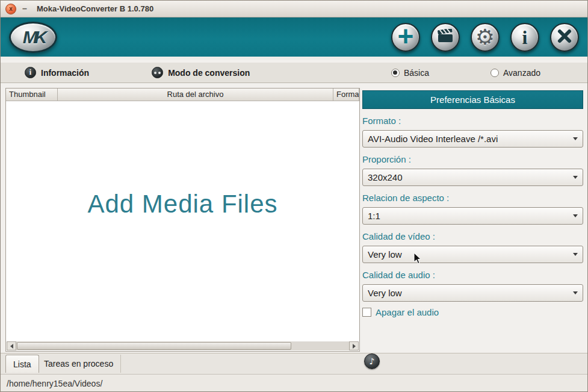 Image resolution: width=588 pixels, height=392 pixels. What do you see at coordinates (294, 39) in the screenshot?
I see `app-header: MK + ⚙ i` at bounding box center [294, 39].